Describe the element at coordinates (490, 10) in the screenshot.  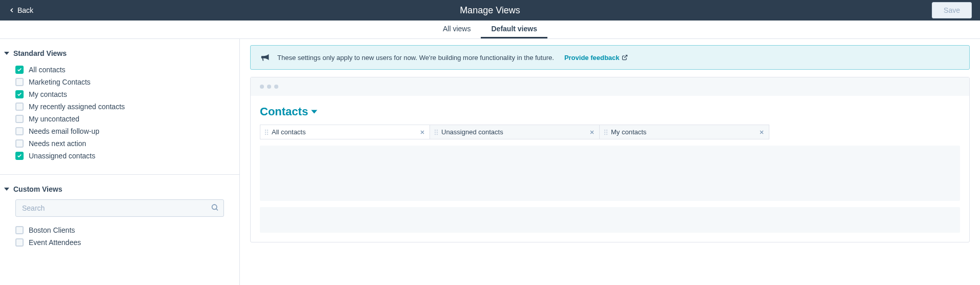
I see `header: Back Manage Views Save` at that location.